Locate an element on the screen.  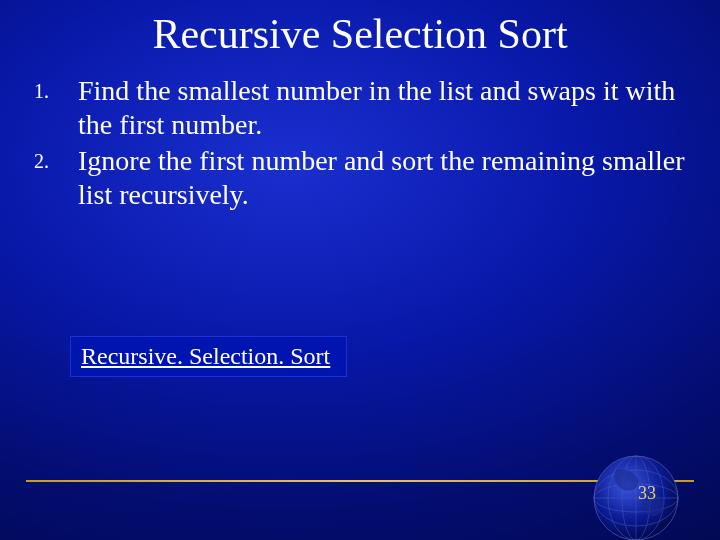
list-item: 2. Ignore the first number and sort the … is located at coordinates (360, 178).